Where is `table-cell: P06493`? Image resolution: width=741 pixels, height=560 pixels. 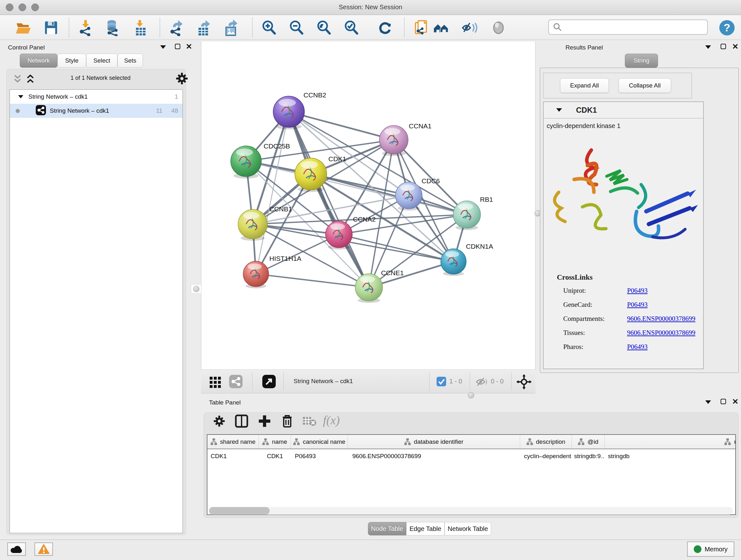 table-cell: P06493 is located at coordinates (320, 456).